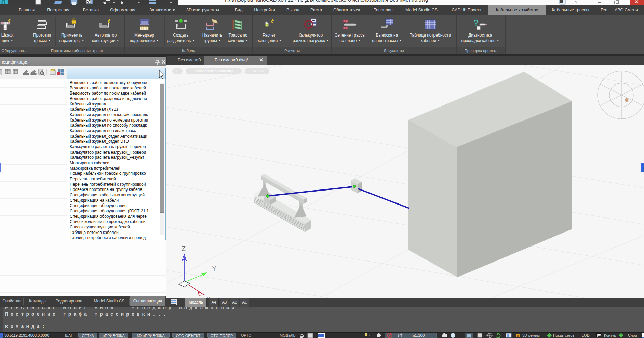 This screenshot has width=644, height=338. Describe the element at coordinates (184, 249) in the screenshot. I see `svg-text: Z` at that location.